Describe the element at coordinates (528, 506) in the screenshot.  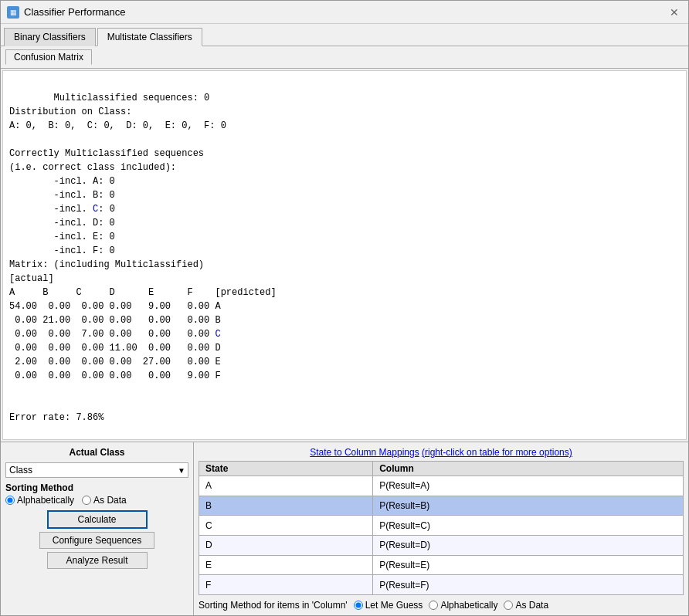
I see `column-cell: P(Result=B)` at that location.